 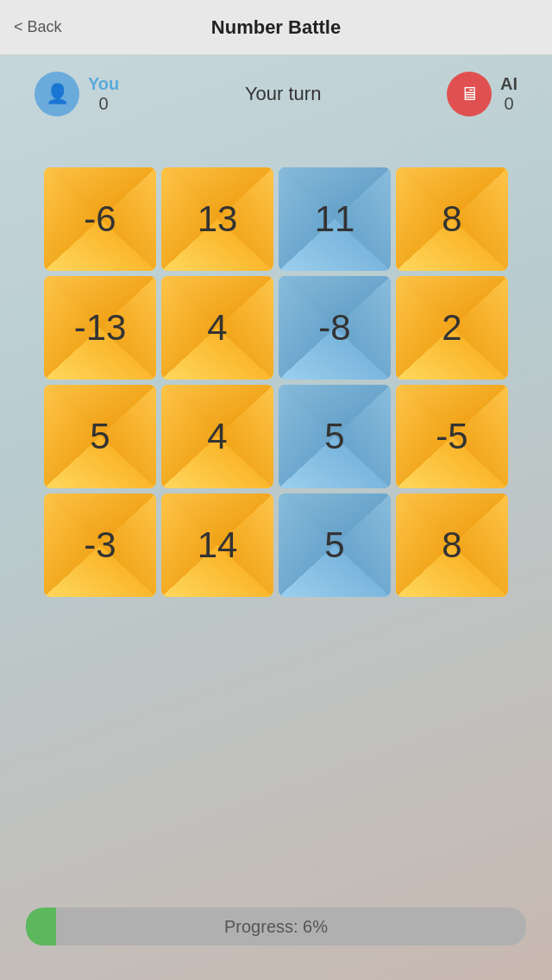 What do you see at coordinates (335, 328) in the screenshot?
I see `cell-value-6: -8` at bounding box center [335, 328].